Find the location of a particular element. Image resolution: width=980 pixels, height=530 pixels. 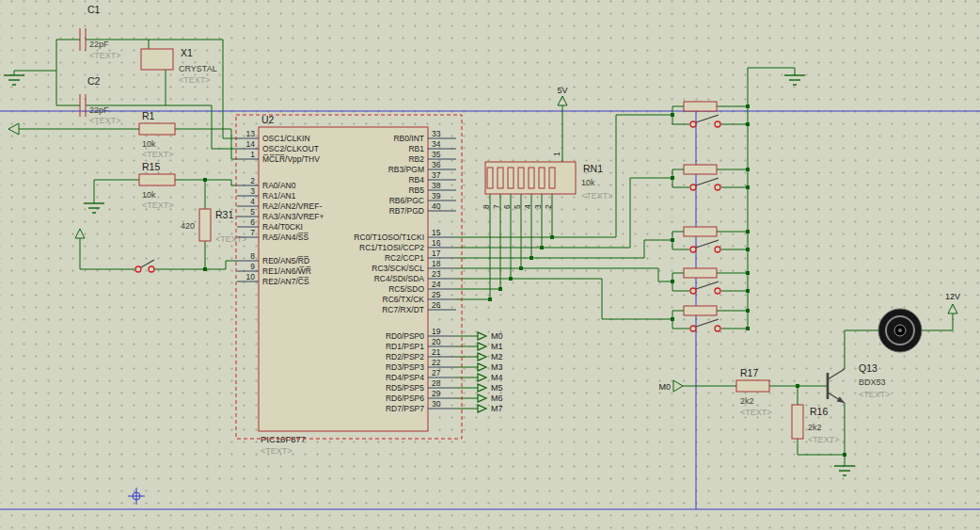

component-r31: R31 420 <TEXT> is located at coordinates (214, 226).